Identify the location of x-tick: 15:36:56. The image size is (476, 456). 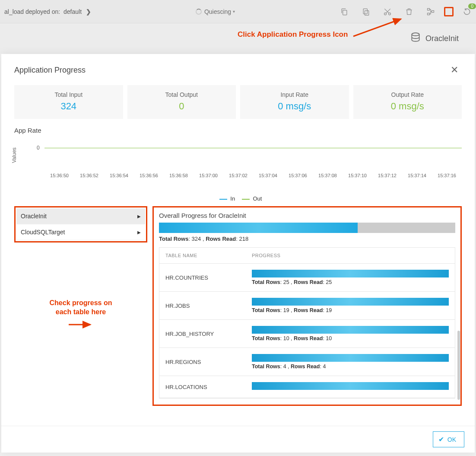
(149, 175).